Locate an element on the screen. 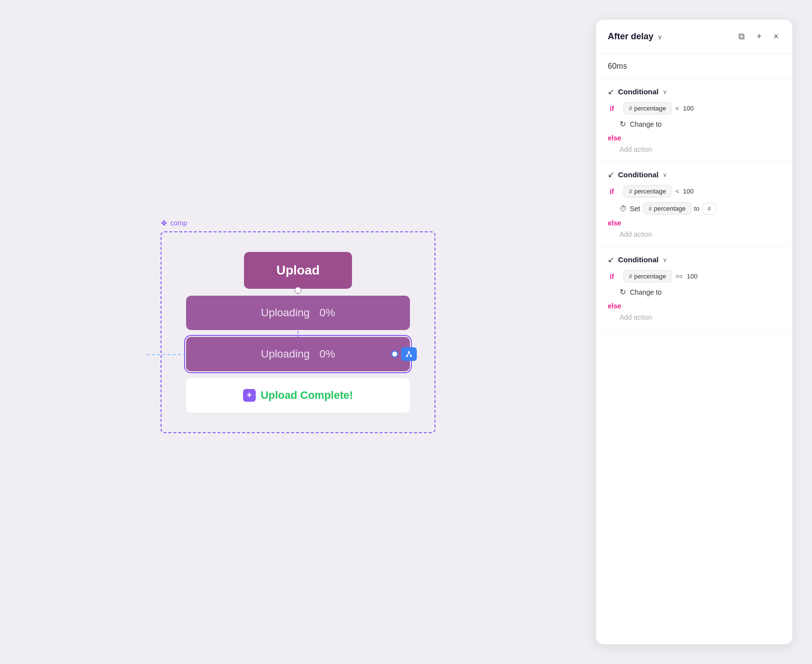  conditional-label-2: Conditional is located at coordinates (638, 175).